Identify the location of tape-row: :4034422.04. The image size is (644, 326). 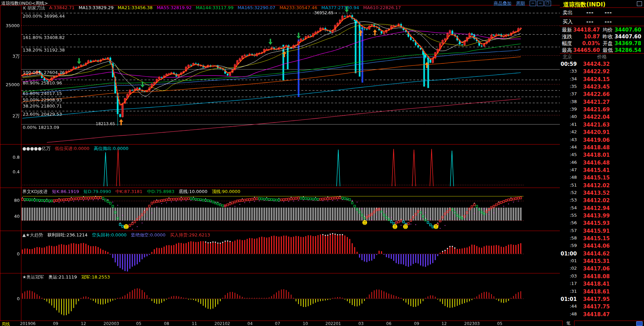
(602, 118).